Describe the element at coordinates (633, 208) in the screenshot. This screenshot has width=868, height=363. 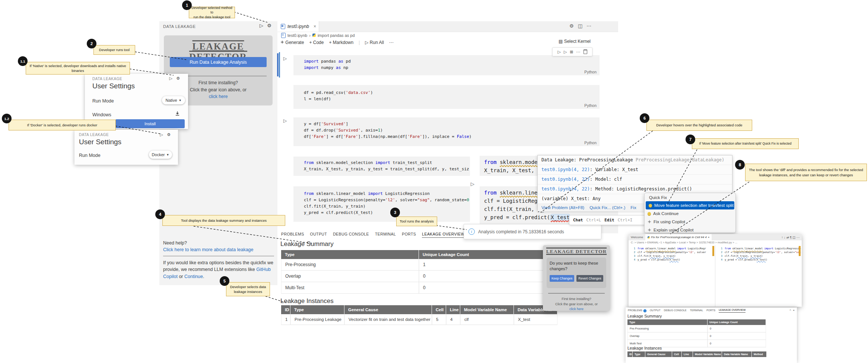
I see `fix-link: Fix` at that location.